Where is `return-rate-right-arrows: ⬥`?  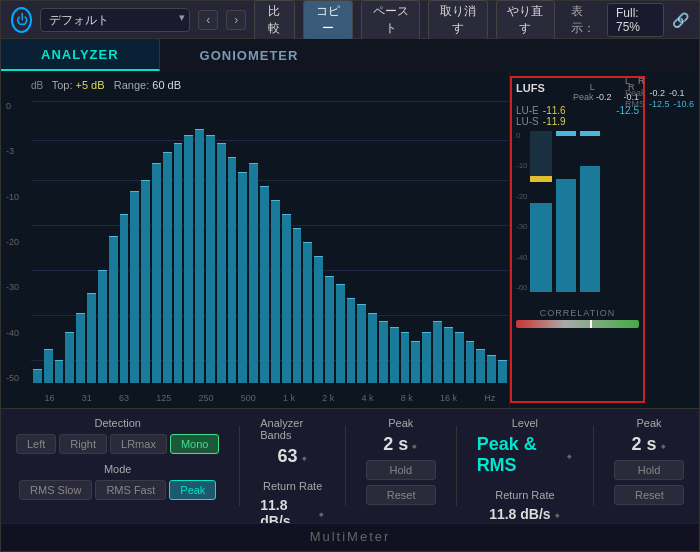 return-rate-right-arrows: ⬥ is located at coordinates (558, 514).